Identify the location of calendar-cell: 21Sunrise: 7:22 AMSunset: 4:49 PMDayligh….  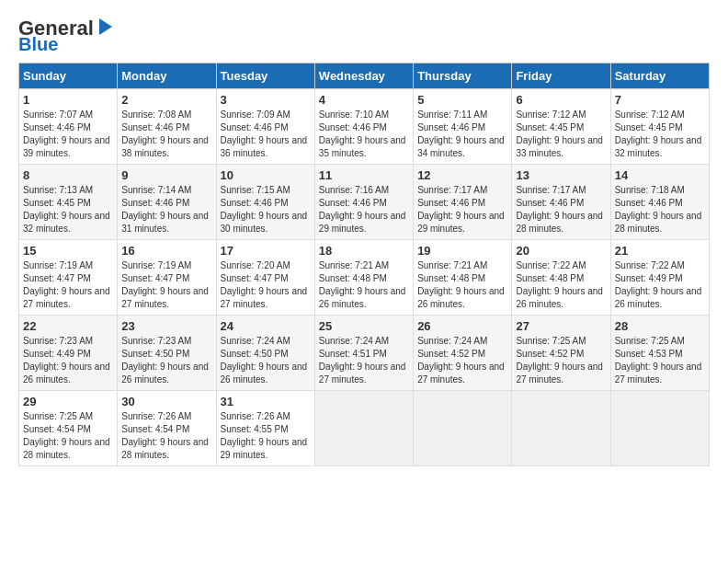
(660, 278).